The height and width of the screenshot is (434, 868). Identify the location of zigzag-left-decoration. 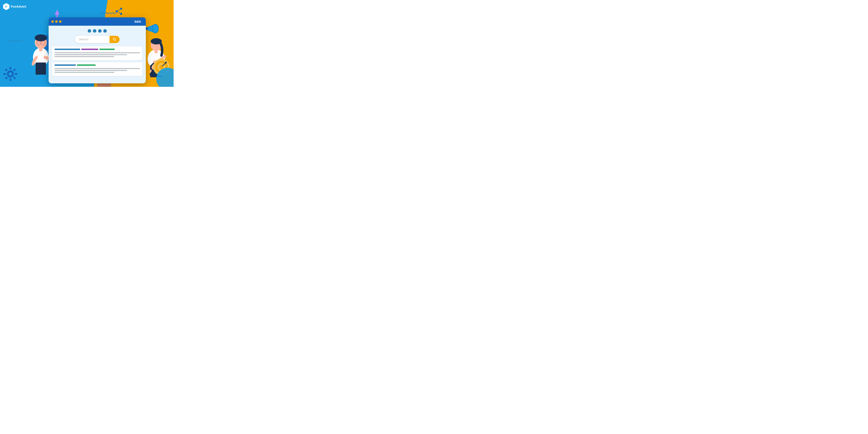
(15, 42).